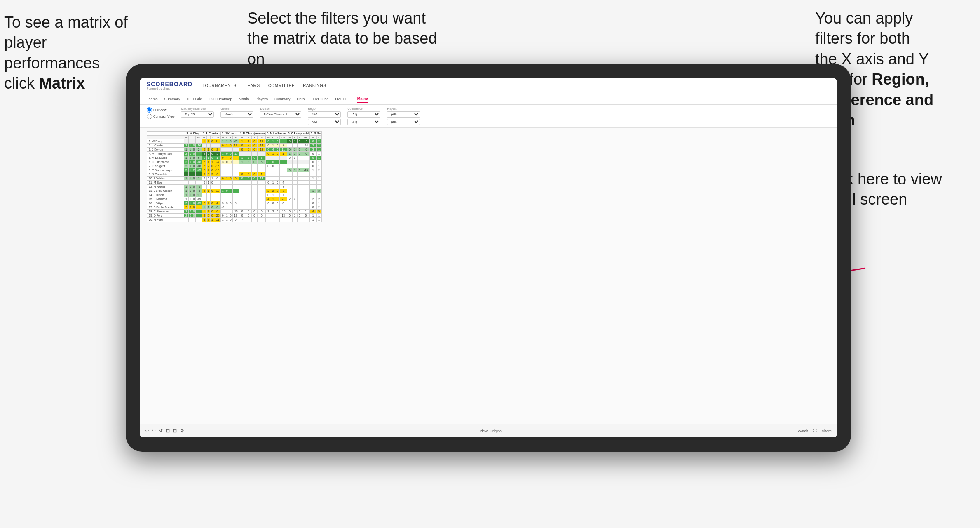 This screenshot has width=980, height=528. What do you see at coordinates (161, 110) in the screenshot?
I see `full-view-radio: Full View` at bounding box center [161, 110].